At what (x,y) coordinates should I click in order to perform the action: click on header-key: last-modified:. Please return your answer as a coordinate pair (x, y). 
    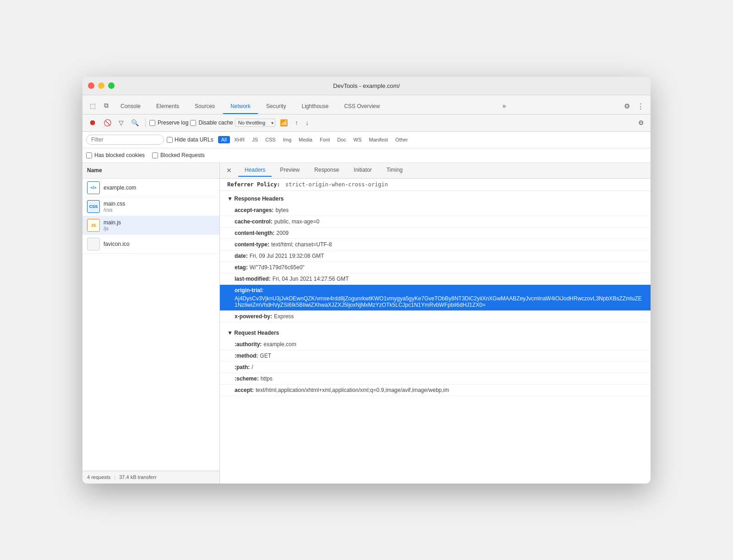
    Looking at the image, I should click on (253, 279).